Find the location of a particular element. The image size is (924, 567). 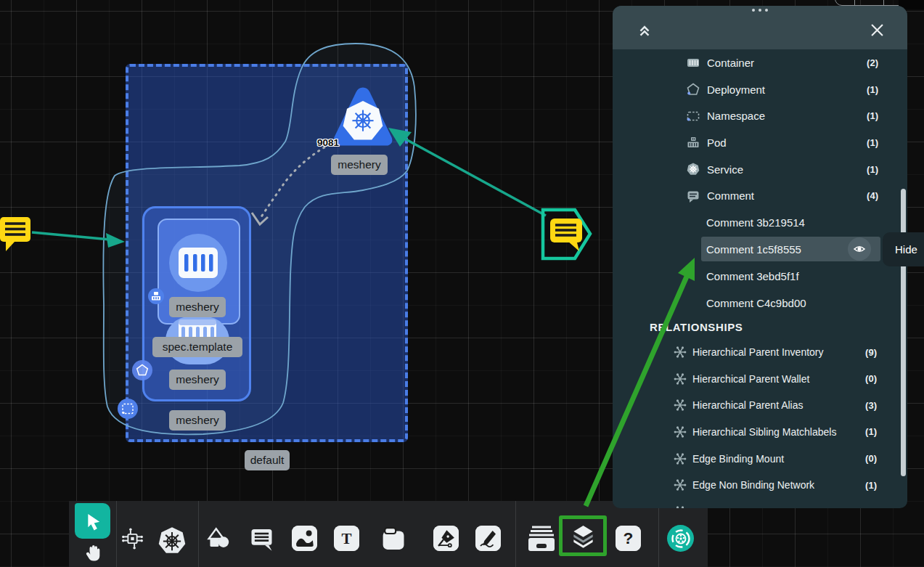

hide-tooltip: Hide is located at coordinates (903, 250).